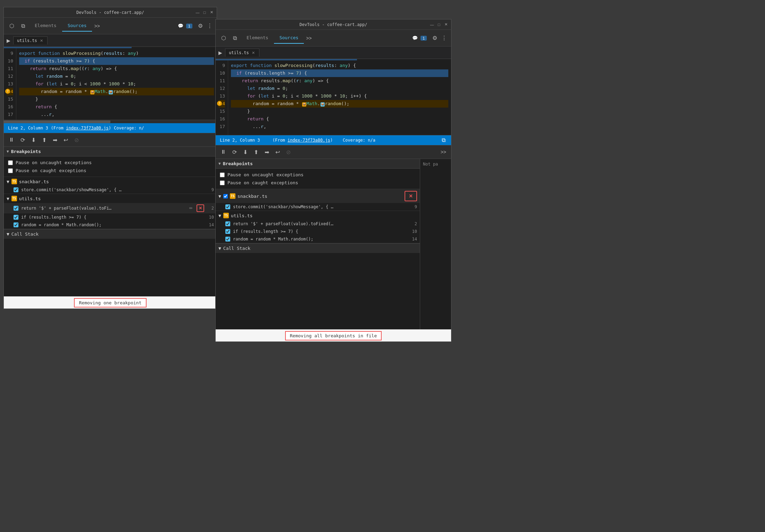 The image size is (765, 532). What do you see at coordinates (288, 152) in the screenshot?
I see `right-skip-btn: ⊘` at bounding box center [288, 152].